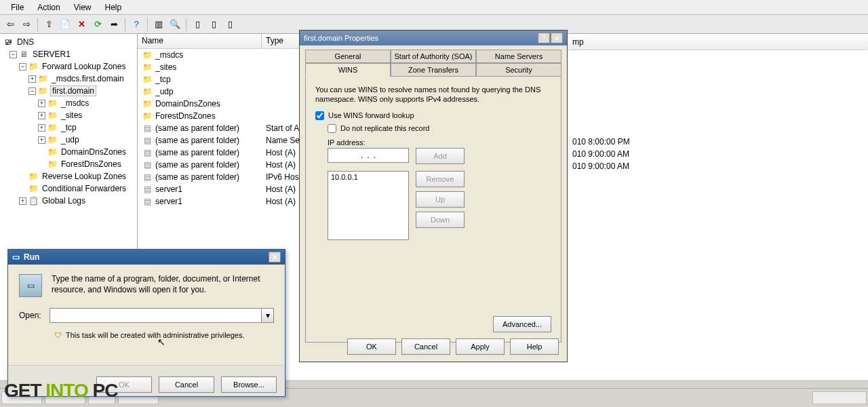  Describe the element at coordinates (68, 79) in the screenshot. I see `tree-zone1: +📁_msdcs.first.domain` at that location.